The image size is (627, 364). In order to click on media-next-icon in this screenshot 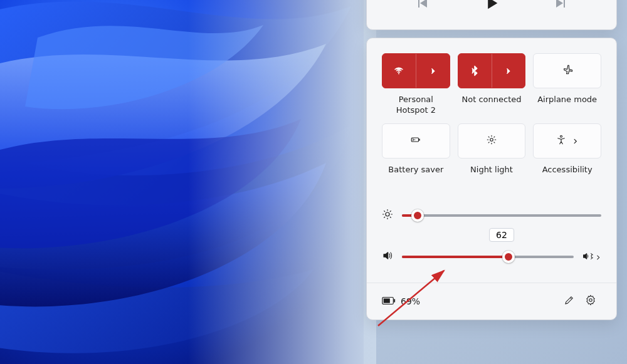, I will do `click(561, 6)`.